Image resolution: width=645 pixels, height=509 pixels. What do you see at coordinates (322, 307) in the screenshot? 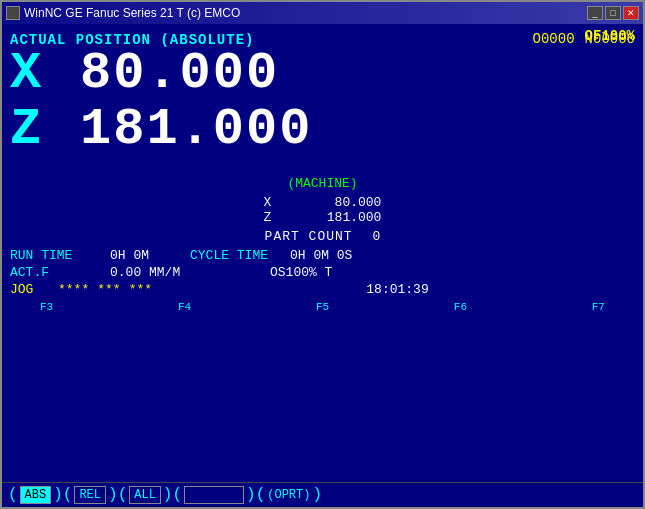
I see `fn-keys-row: F3 F4 F5 F6 F7` at bounding box center [322, 307].